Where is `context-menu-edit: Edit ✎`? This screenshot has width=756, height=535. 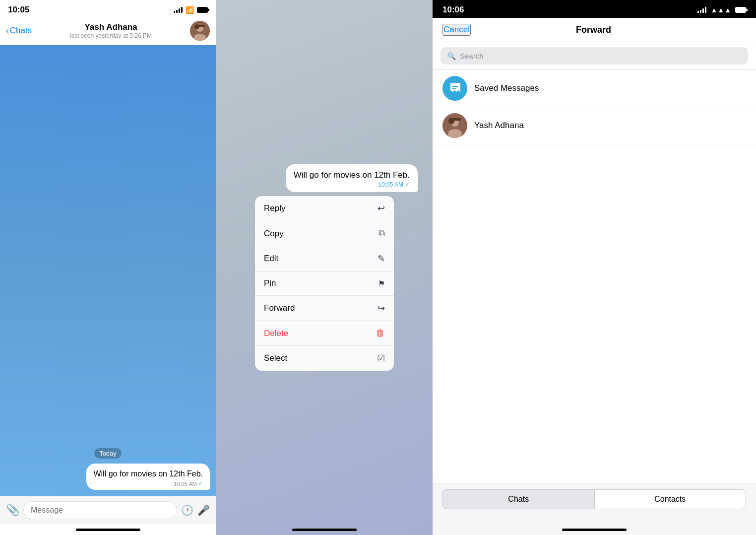 context-menu-edit: Edit ✎ is located at coordinates (324, 259).